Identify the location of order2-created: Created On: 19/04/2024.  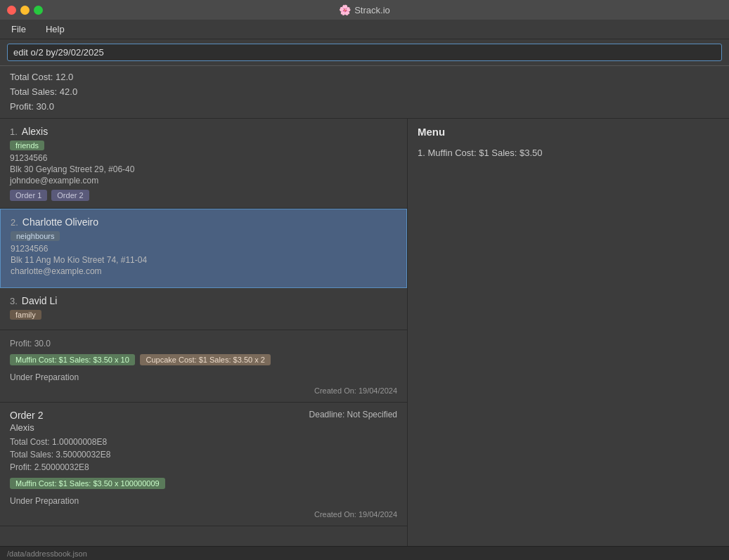
(204, 514).